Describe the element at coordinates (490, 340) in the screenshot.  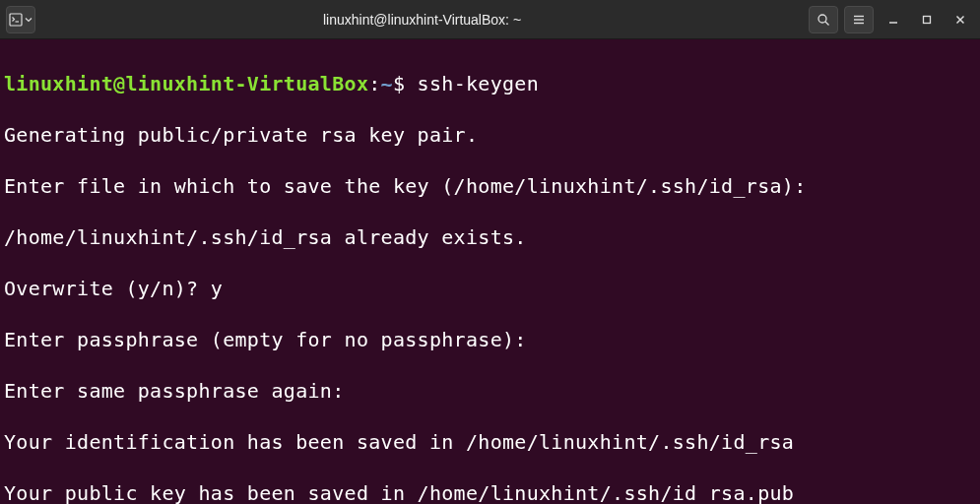
I see `output-line: Enter passphrase (empty for no passphras…` at that location.